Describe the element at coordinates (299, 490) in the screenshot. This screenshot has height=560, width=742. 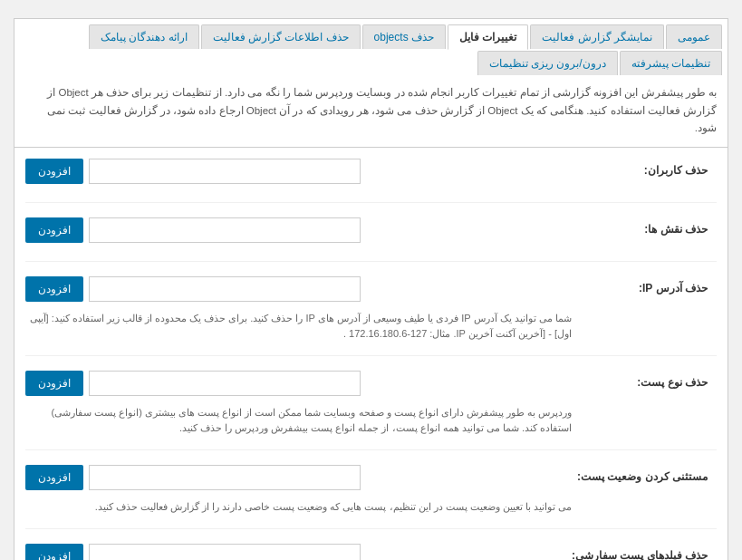
I see `row-content-exclude-post-status: افزودنمی توانید با تعیین وضعیت پست در ای…` at that location.